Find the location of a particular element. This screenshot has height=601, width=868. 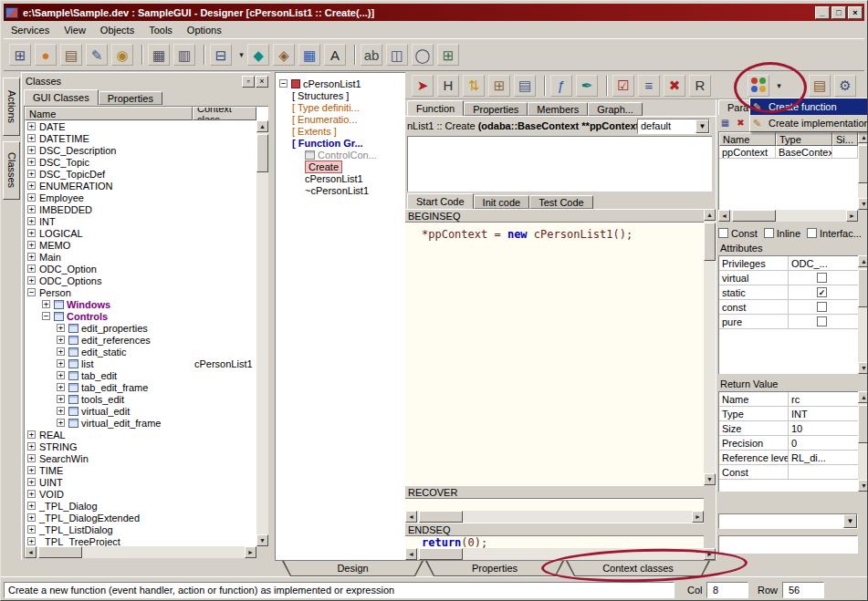

parameters-horizontal-scrollbar: ◄► is located at coordinates (789, 215).